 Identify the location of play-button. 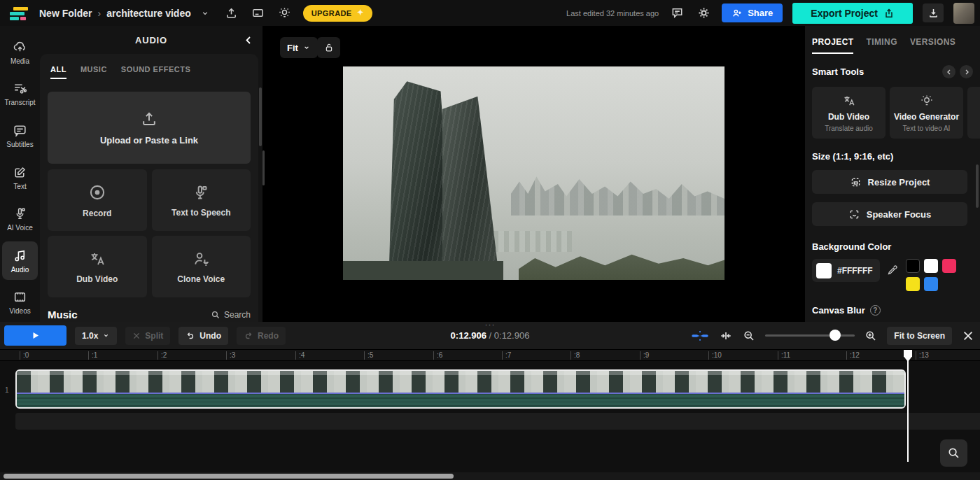
(35, 336).